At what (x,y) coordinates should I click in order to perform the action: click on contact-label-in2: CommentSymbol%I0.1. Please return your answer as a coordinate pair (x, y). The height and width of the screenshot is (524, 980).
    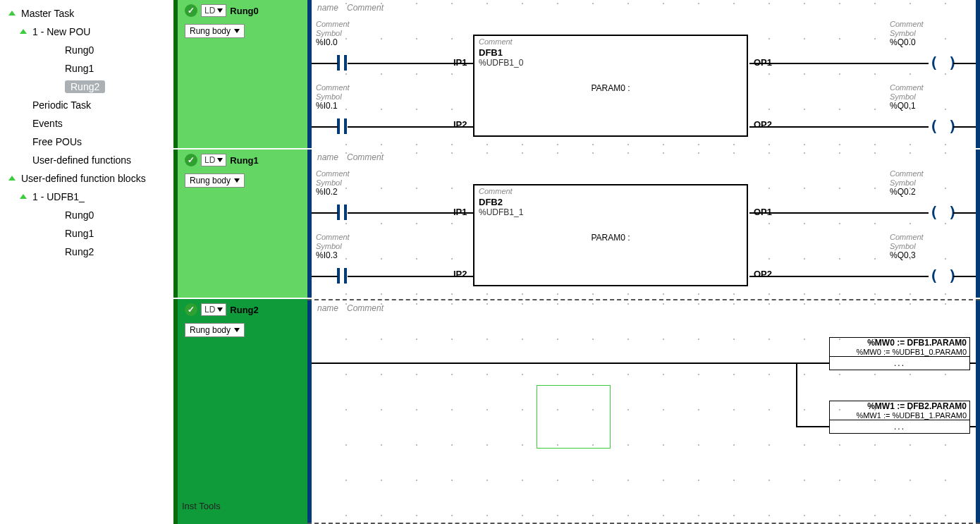
    Looking at the image, I should click on (333, 97).